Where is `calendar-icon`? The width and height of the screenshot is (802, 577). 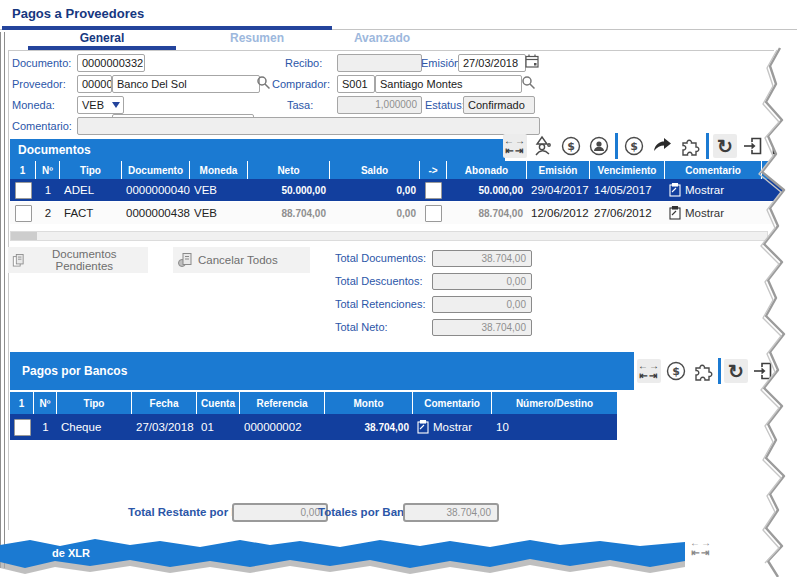 calendar-icon is located at coordinates (532, 61).